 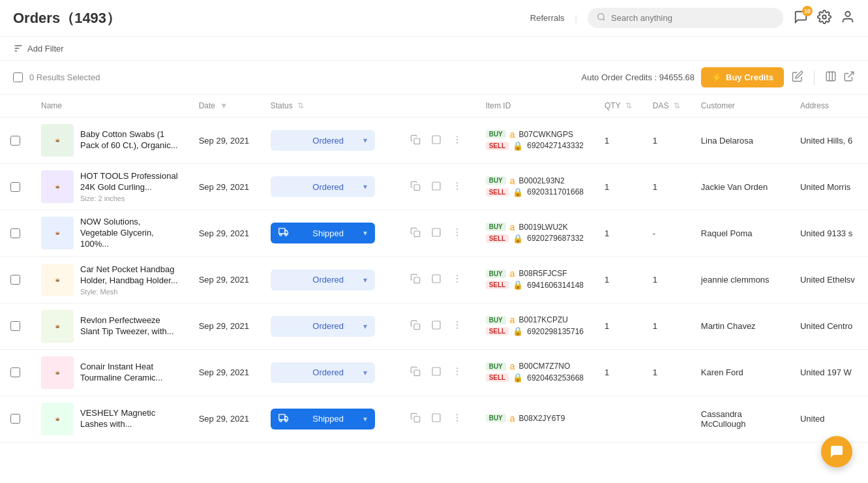 What do you see at coordinates (434, 48) in the screenshot?
I see `toolbar: Add Filter` at bounding box center [434, 48].